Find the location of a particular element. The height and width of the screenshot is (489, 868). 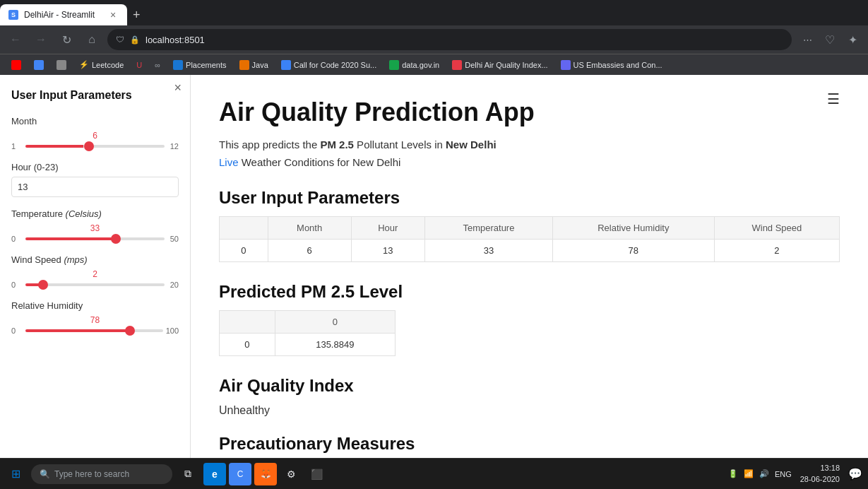

col-header-month: Month is located at coordinates (309, 228).